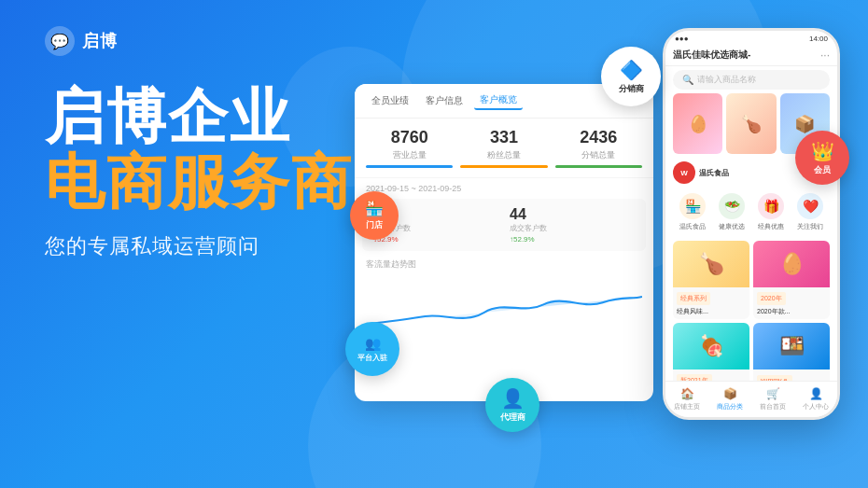  I want to click on metric-distribution: 2436 分销总量, so click(599, 147).